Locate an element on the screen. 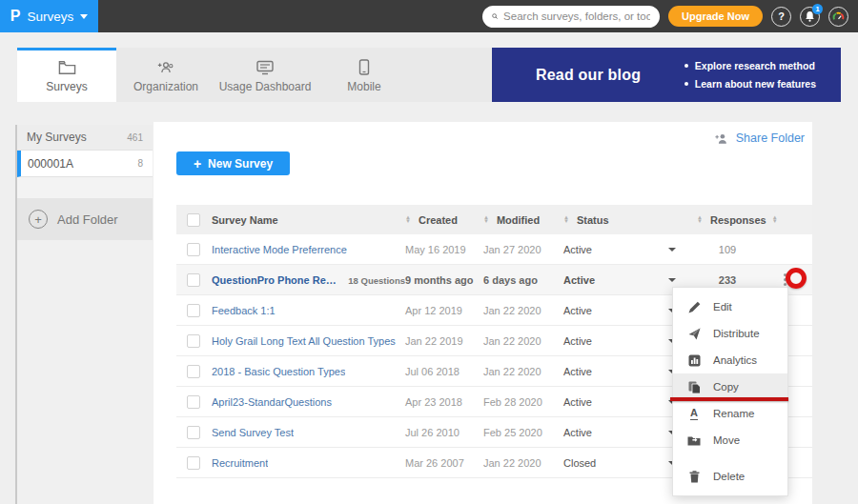 This screenshot has height=504, width=858. modified-cell: Jan 27 2020 is located at coordinates (523, 250).